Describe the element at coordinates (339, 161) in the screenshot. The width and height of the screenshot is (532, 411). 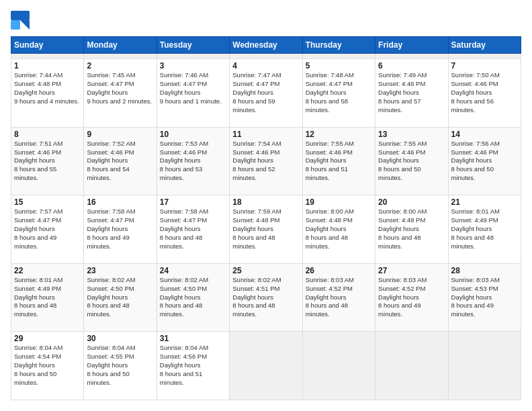
I see `table-row: 12Sunrise: 7:55 AMSunset: 4:46 PMDayligh…` at that location.